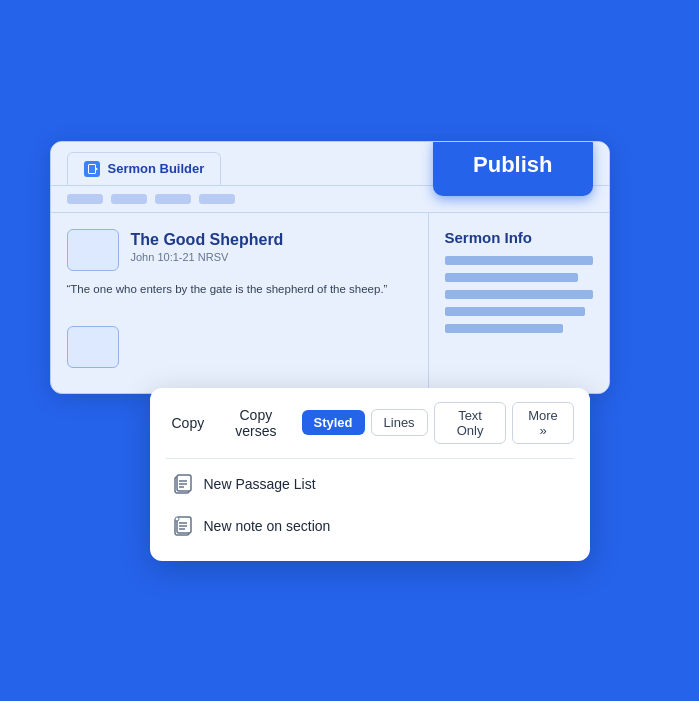  What do you see at coordinates (370, 423) in the screenshot?
I see `menu-buttons-row: Copy Copy verses Styled Lines Text Only …` at bounding box center [370, 423].